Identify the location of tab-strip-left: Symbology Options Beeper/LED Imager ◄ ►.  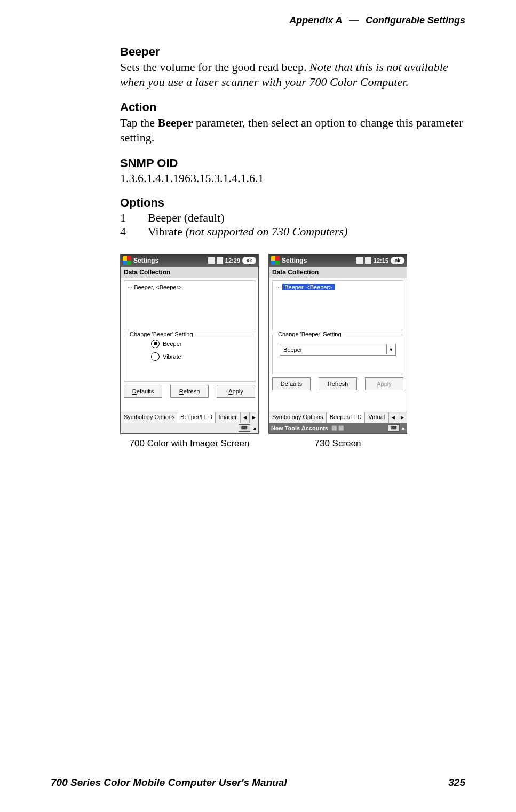
(189, 417).